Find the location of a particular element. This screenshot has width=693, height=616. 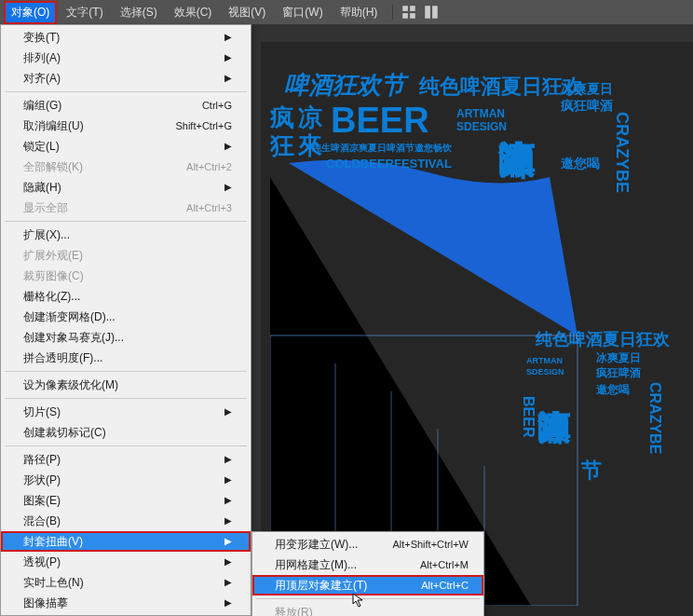

svg-text: 疯狂啤酒 is located at coordinates (618, 373).